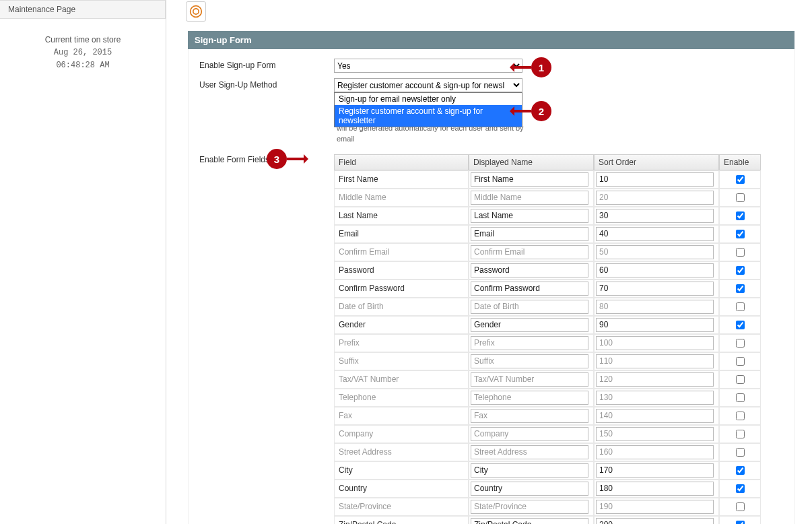  Describe the element at coordinates (428, 66) in the screenshot. I see `enable-signup-select: Yes` at that location.